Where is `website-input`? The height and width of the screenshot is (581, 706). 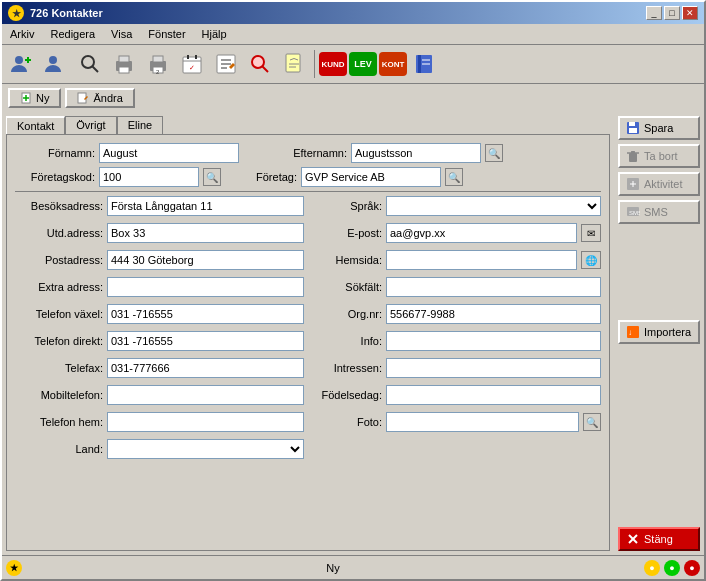 website-input is located at coordinates (482, 260).